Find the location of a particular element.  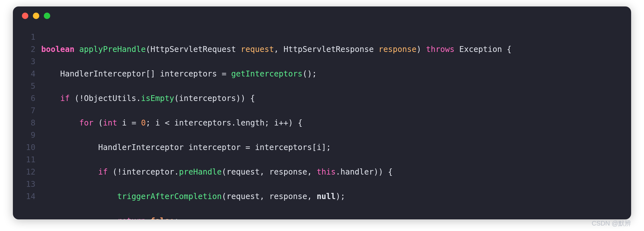

line-number: 5 is located at coordinates (24, 86).